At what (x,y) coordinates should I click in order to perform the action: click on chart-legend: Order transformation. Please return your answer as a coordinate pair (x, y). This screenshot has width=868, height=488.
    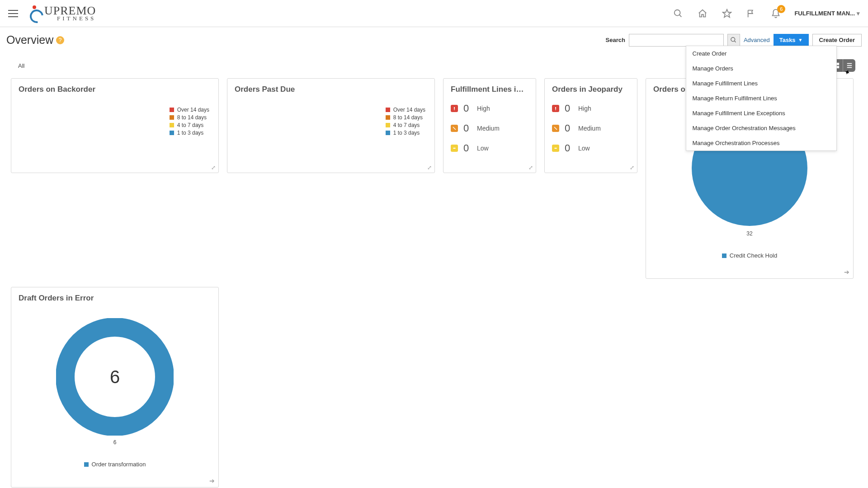
    Looking at the image, I should click on (115, 465).